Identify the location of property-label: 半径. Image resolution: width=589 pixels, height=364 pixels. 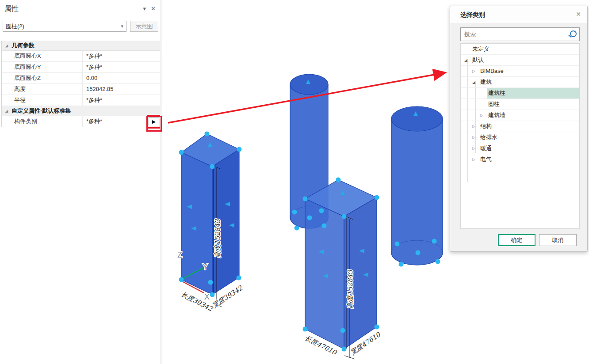
(42, 100).